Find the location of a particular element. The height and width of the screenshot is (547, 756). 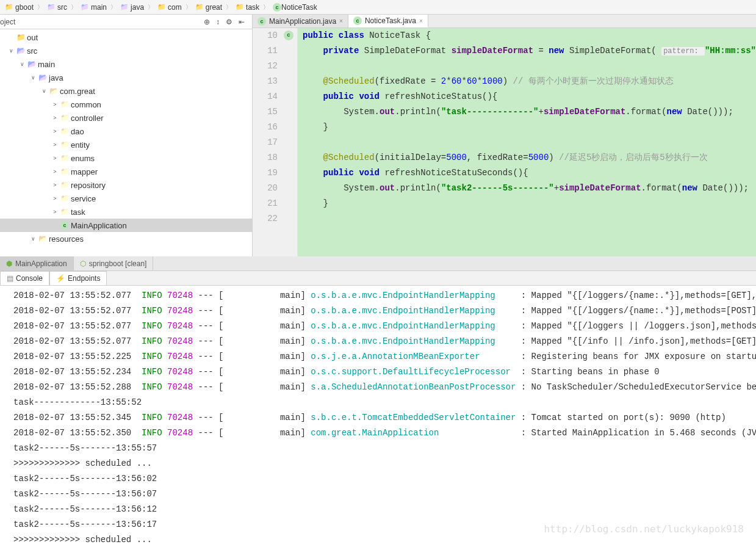

tool-tab-console: ▤Console is located at coordinates (24, 278).